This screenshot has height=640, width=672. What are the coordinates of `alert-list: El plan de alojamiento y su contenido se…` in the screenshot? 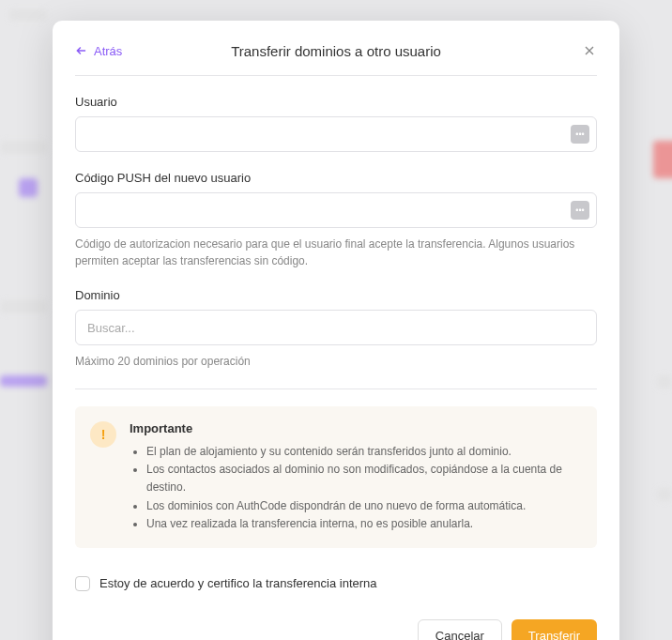 It's located at (356, 488).